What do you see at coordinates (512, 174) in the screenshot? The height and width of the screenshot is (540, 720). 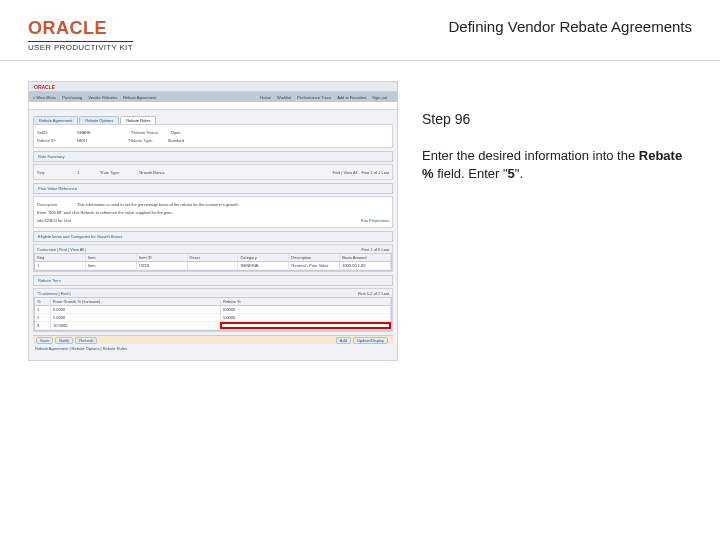 I see `instr-value: 5` at bounding box center [512, 174].